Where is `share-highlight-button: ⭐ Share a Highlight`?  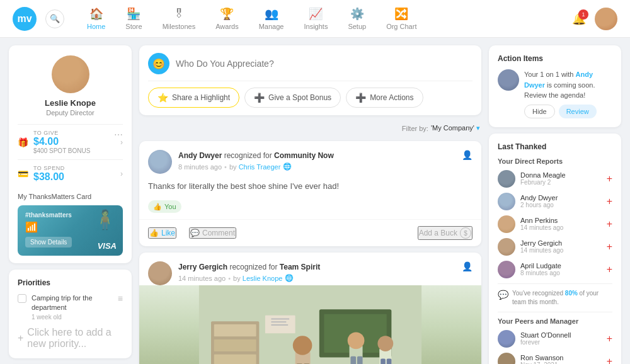 share-highlight-button: ⭐ Share a Highlight is located at coordinates (194, 98).